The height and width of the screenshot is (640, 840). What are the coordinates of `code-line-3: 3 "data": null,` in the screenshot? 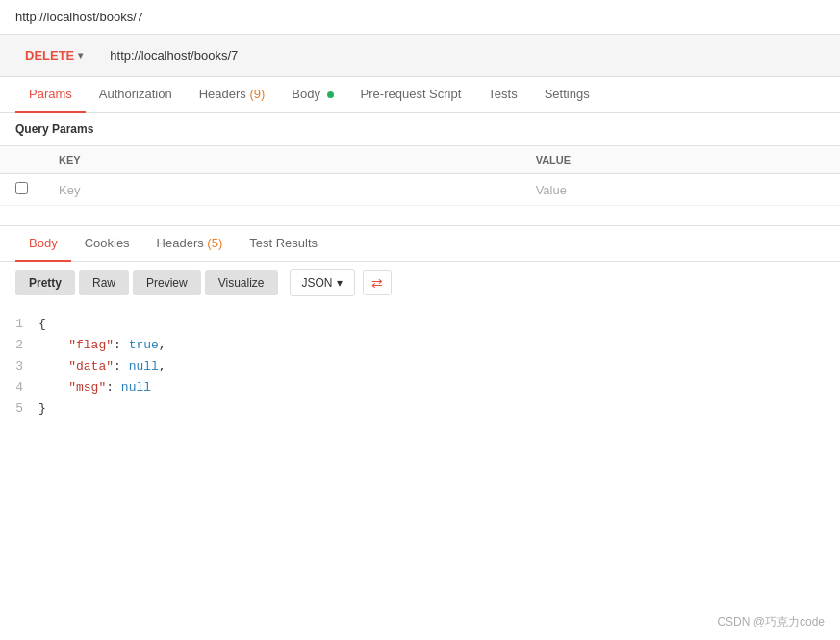 It's located at (420, 367).